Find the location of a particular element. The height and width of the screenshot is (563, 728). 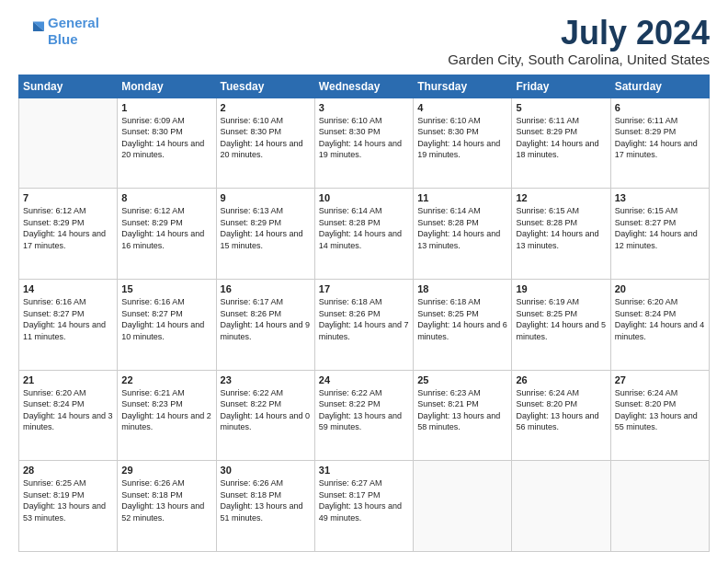

logo-text: General Blue is located at coordinates (74, 31).